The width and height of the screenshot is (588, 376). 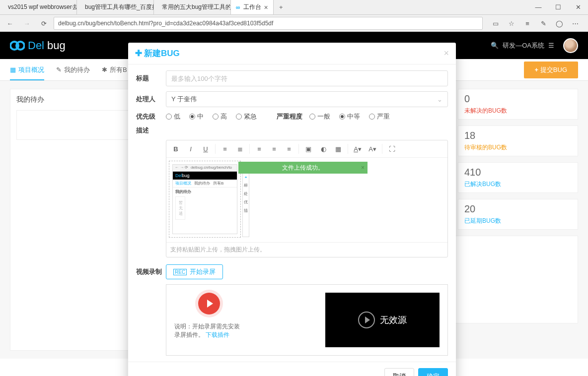 What do you see at coordinates (281, 7) in the screenshot?
I see `new-tab-button: +` at bounding box center [281, 7].